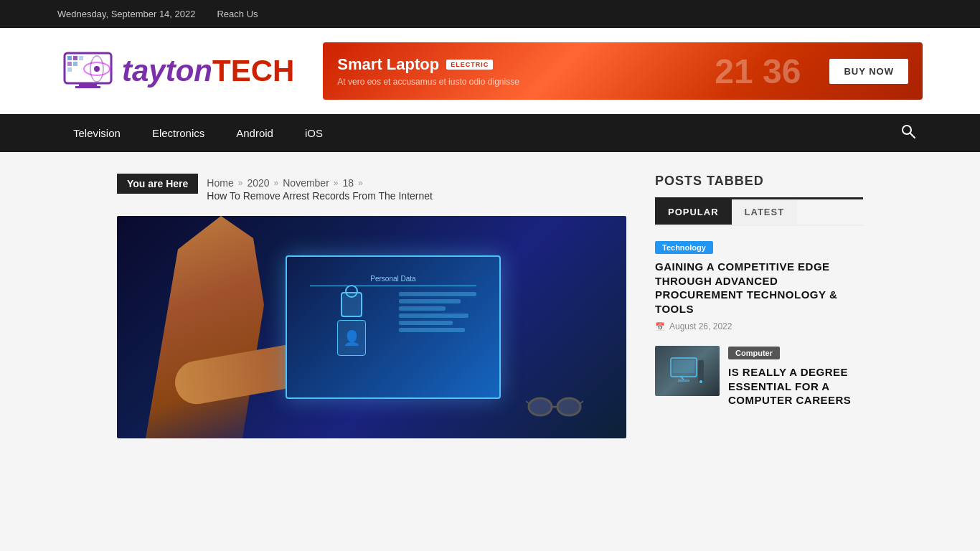 The image size is (980, 551). Describe the element at coordinates (253, 70) in the screenshot. I see `logo-tech: TECH` at that location.